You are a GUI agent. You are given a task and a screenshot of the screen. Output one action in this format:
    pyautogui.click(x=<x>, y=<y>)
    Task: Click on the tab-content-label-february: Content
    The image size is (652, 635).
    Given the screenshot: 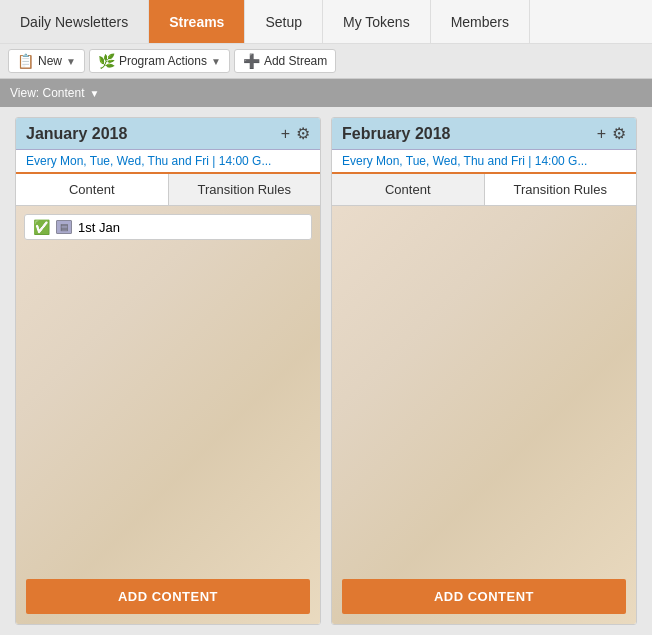 What is the action you would take?
    pyautogui.click(x=408, y=190)
    